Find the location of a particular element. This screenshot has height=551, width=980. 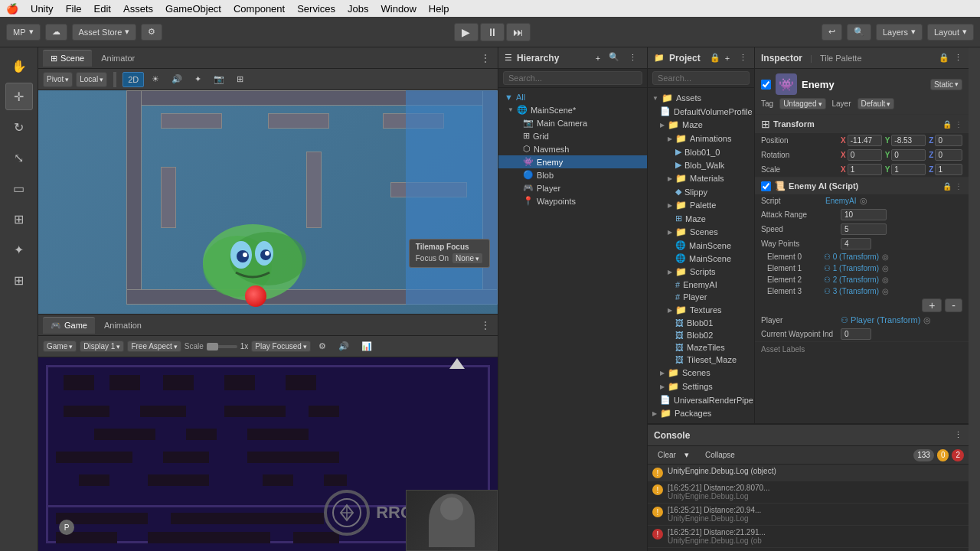

proj-enemyai: # EnemyAI is located at coordinates (701, 285).